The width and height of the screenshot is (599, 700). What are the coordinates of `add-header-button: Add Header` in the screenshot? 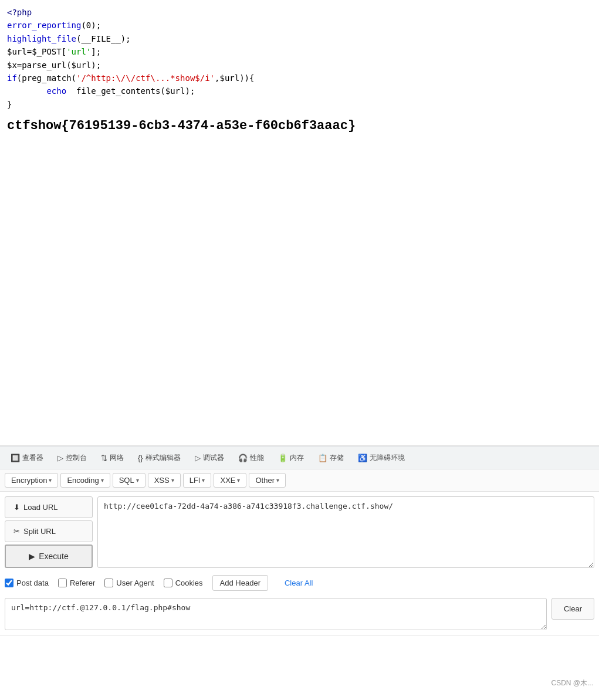 It's located at (241, 583).